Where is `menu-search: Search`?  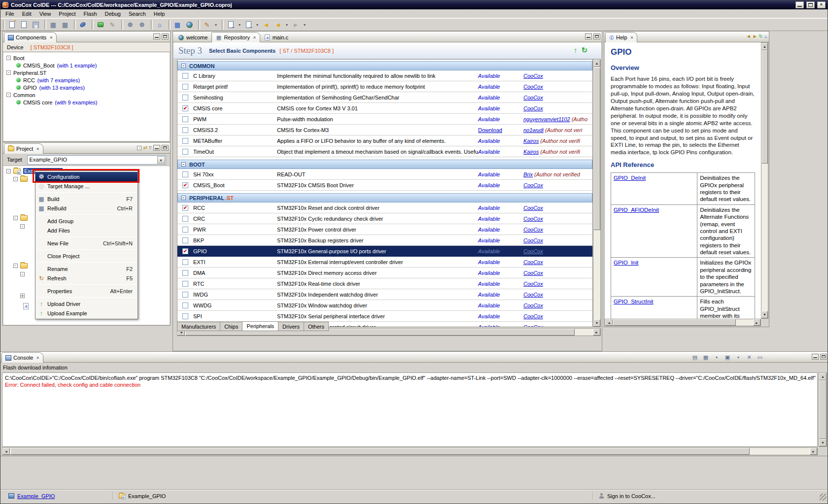 menu-search: Search is located at coordinates (137, 14).